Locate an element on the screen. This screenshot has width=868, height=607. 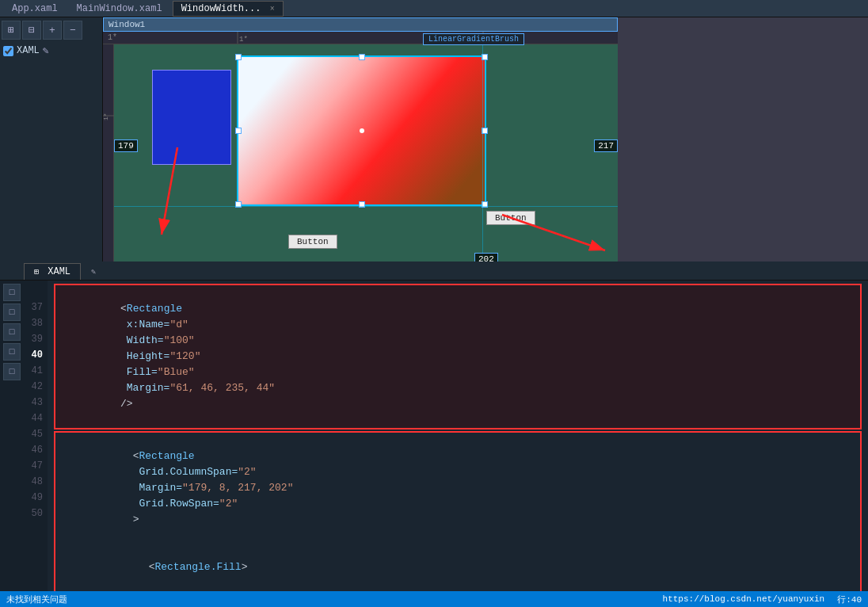
window-title: Window1 is located at coordinates (127, 25).